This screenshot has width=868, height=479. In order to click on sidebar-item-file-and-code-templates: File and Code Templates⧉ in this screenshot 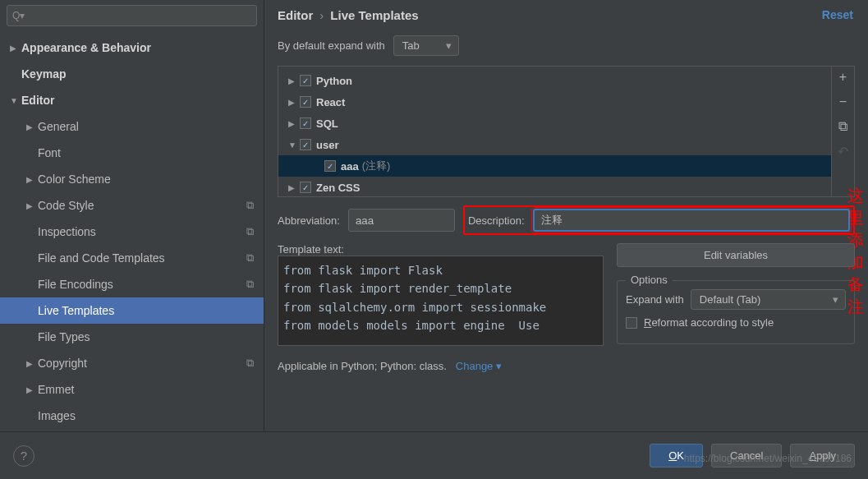, I will do `click(131, 258)`.